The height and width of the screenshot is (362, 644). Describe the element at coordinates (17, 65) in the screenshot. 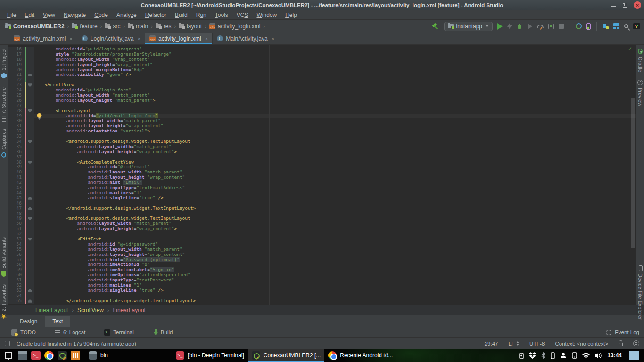

I see `line-number: 19` at that location.